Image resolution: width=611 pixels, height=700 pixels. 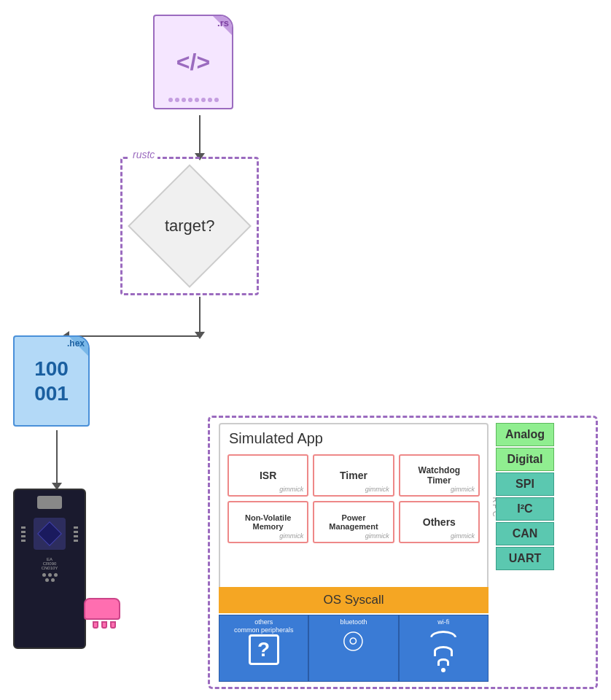 I want to click on file-code-symbol: </>, so click(x=193, y=63).